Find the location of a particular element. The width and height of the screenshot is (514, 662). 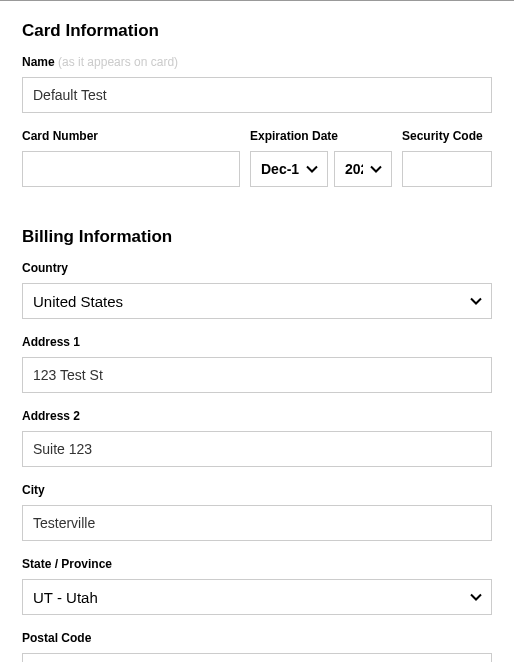

country-select: United States is located at coordinates (257, 301).